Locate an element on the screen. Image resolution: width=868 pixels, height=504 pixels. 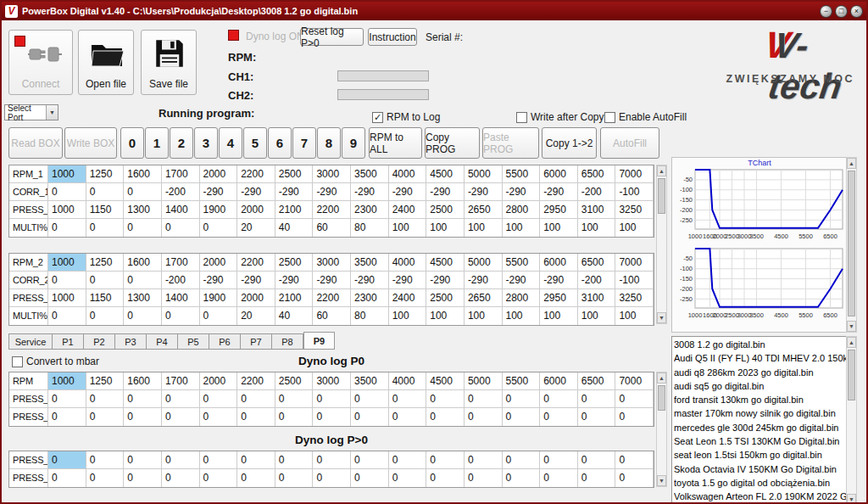
copy-1-to-2-button: Copy 1->2 is located at coordinates (570, 143).